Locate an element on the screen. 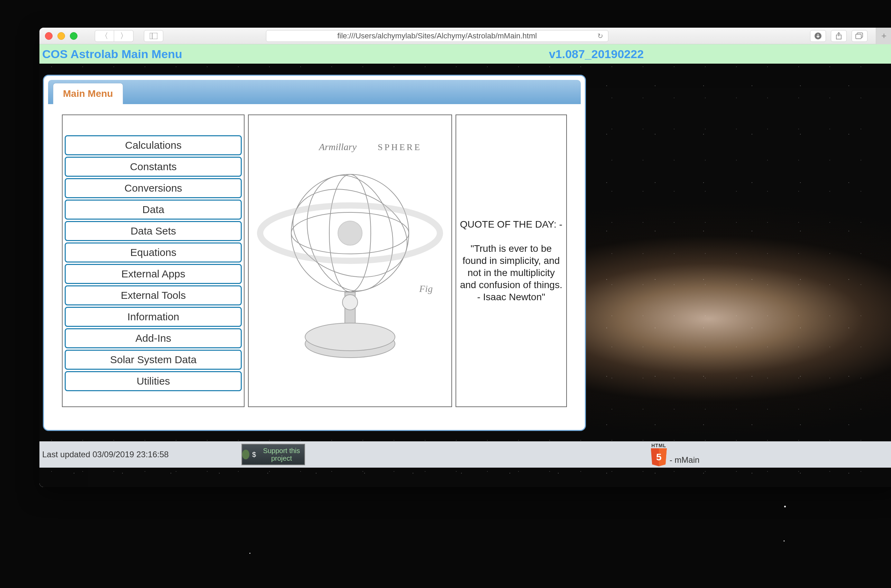 The width and height of the screenshot is (891, 588). menu-external-tools: External Tools is located at coordinates (153, 296).